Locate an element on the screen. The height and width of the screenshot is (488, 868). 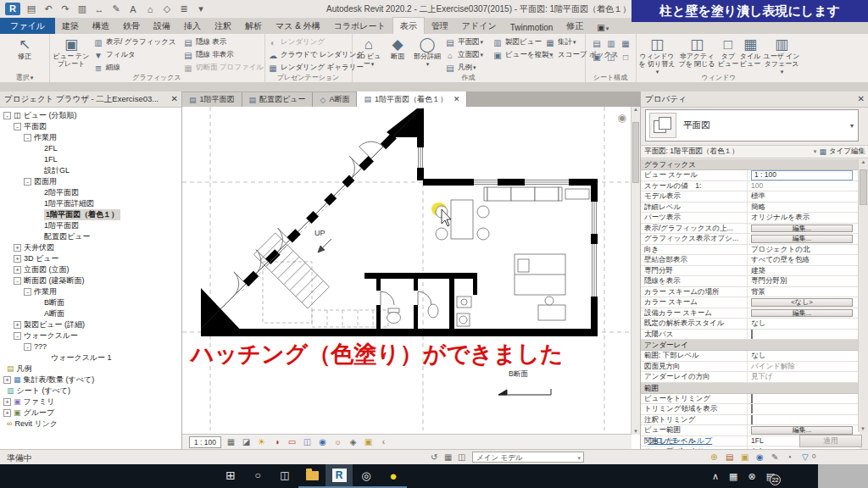
tree-item: 1階平面図 is located at coordinates (91, 225).